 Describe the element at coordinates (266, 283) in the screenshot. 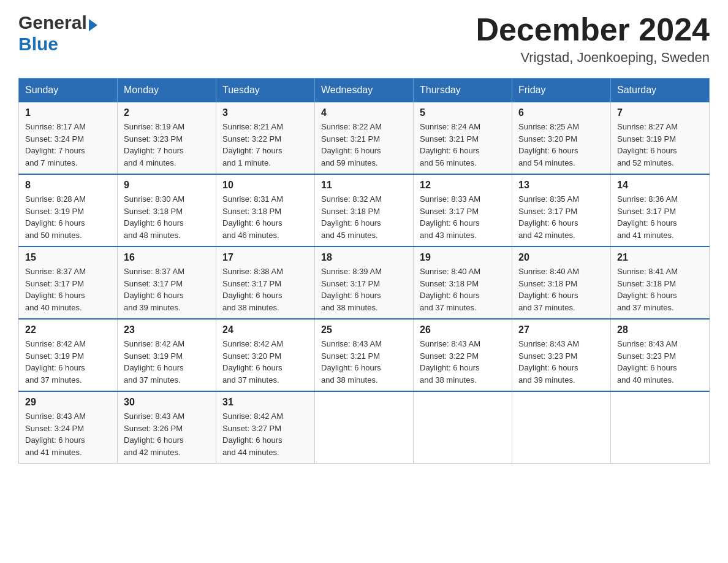

I see `table-row: 17 Sunrise: 8:38 AMSunset: 3:17 PMDaylig…` at that location.